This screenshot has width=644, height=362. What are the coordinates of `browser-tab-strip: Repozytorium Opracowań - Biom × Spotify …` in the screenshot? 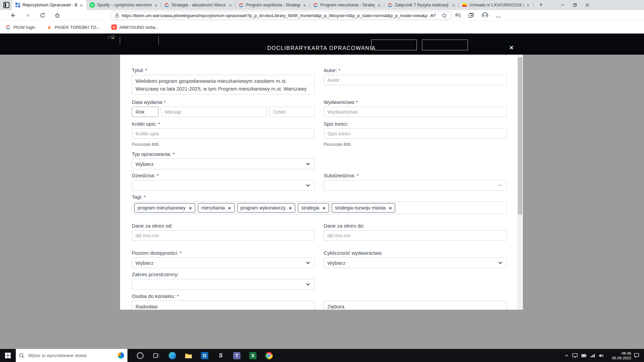 It's located at (322, 5).